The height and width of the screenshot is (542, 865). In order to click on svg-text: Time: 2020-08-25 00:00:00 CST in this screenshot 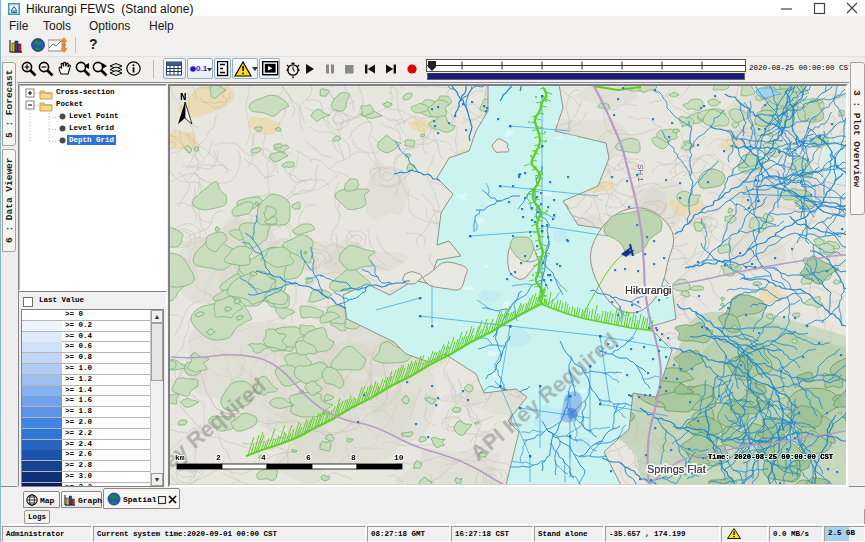, I will do `click(771, 457)`.